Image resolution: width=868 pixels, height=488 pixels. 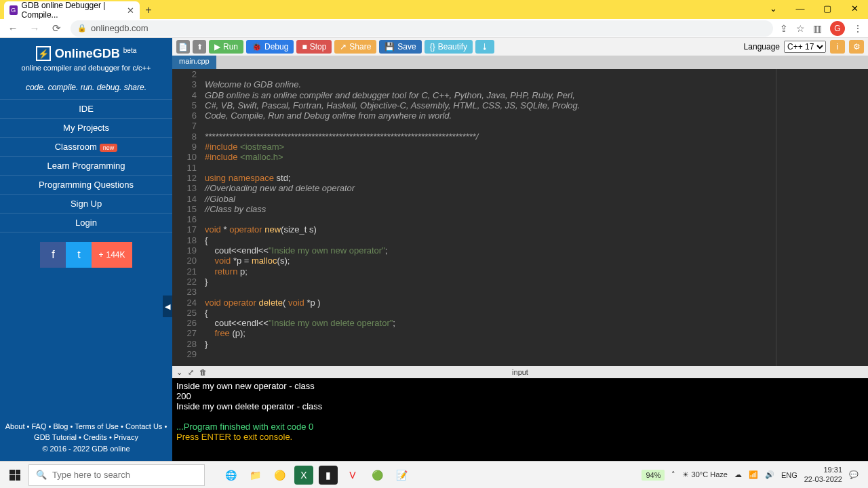 What do you see at coordinates (86, 146) in the screenshot?
I see `sidebar-item-classroom: Classroomnew` at bounding box center [86, 146].